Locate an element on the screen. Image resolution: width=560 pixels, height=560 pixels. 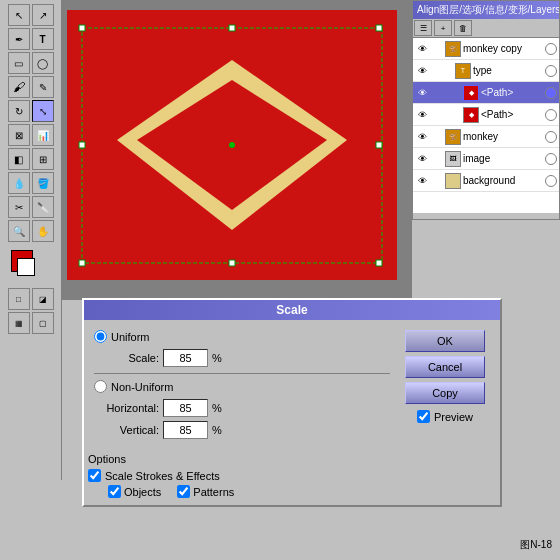
layer-circle-monkey is located at coordinates (551, 137).